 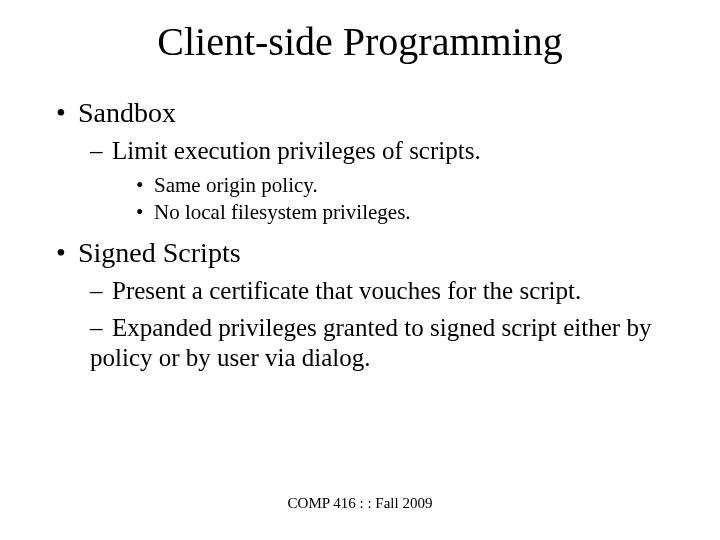 I want to click on subsubbullet-no-fs: •No local filesystem privileges., so click(x=403, y=213).